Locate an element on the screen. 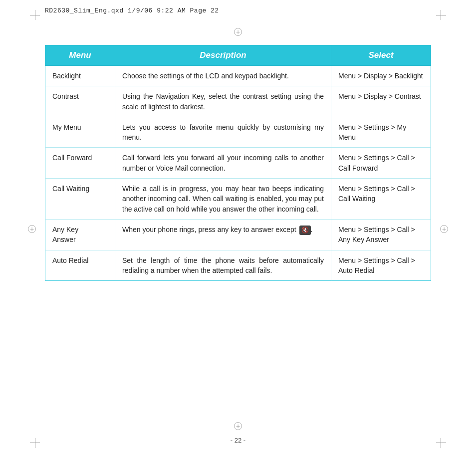 The image size is (476, 458). description-cell: While a call is in progress, you may hea… is located at coordinates (224, 199).